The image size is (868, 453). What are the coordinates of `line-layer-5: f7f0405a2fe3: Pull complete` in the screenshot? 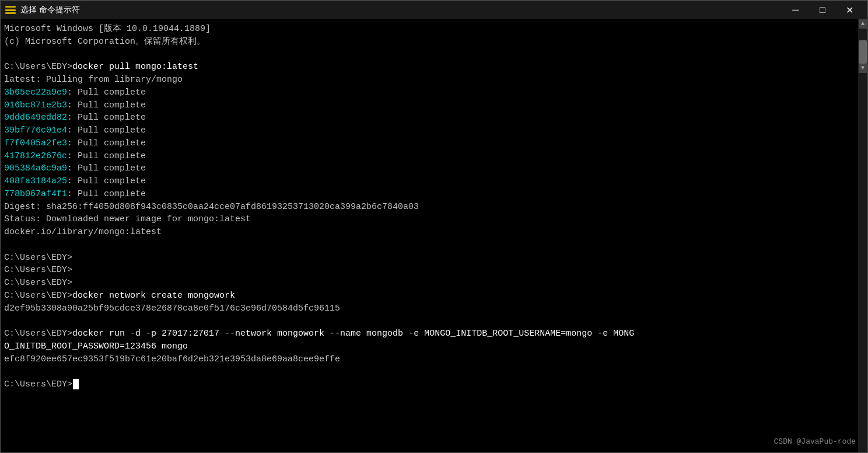 It's located at (433, 144).